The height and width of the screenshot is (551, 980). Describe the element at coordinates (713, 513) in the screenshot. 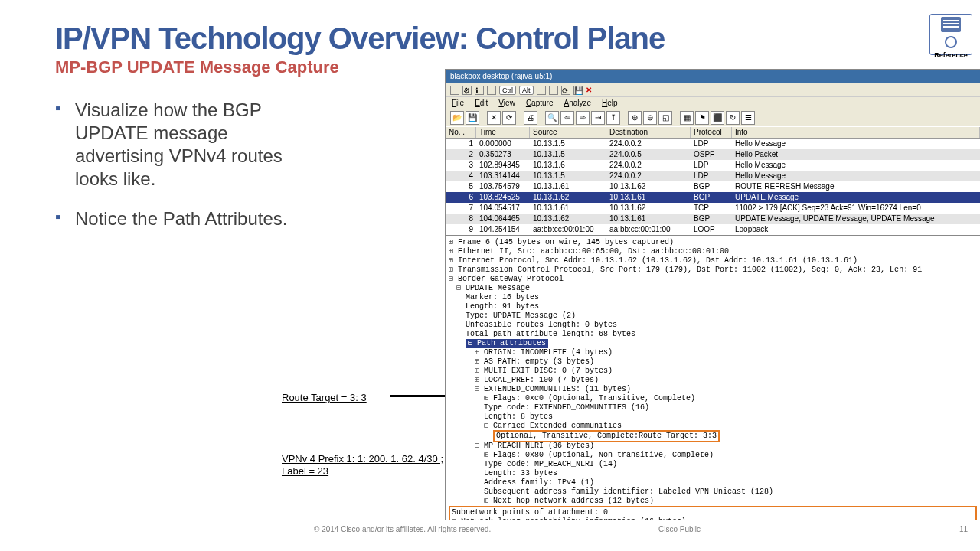

I see `detail-nlri-box: Subnetwork points of attachment: 0 ⊟ Net…` at that location.